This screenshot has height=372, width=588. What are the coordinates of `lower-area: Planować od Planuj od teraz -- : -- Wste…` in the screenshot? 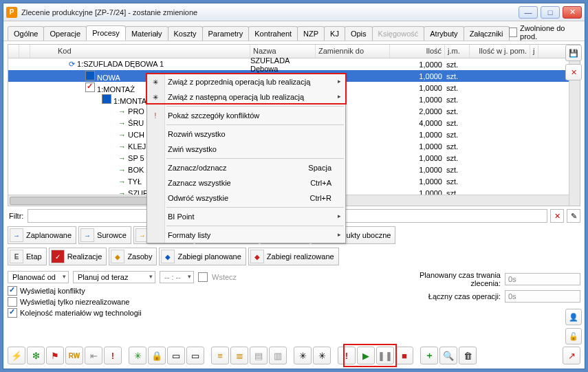 It's located at (294, 294).